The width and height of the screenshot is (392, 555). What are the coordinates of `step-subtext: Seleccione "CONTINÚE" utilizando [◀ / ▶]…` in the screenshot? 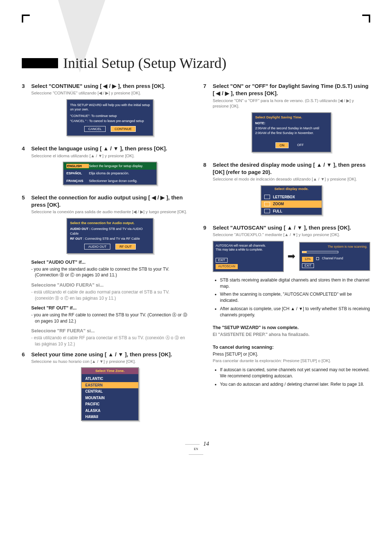 It's located at (110, 93).